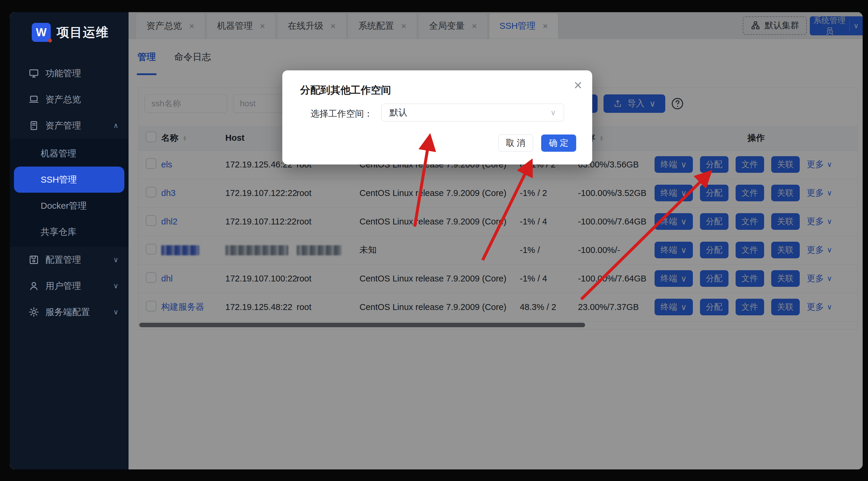  Describe the element at coordinates (64, 206) in the screenshot. I see `sidebar-subitem-label: Docker管理` at that location.